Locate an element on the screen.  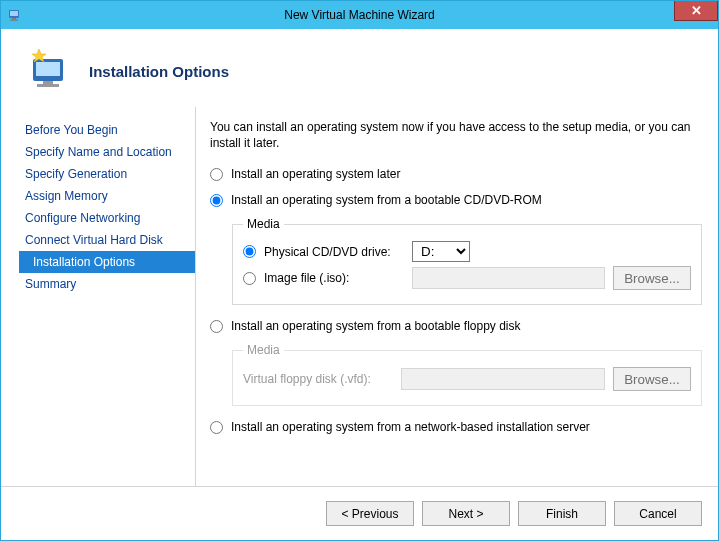
step-before-you-begin: Before You Begin is located at coordinates (107, 130).